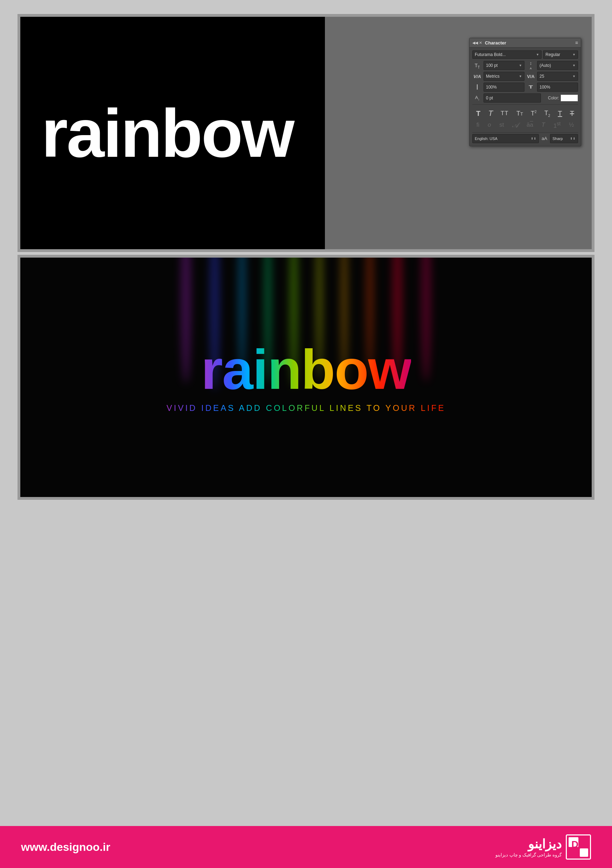 The image size is (612, 868). I want to click on ligature-1st-btn: 1st, so click(557, 125).